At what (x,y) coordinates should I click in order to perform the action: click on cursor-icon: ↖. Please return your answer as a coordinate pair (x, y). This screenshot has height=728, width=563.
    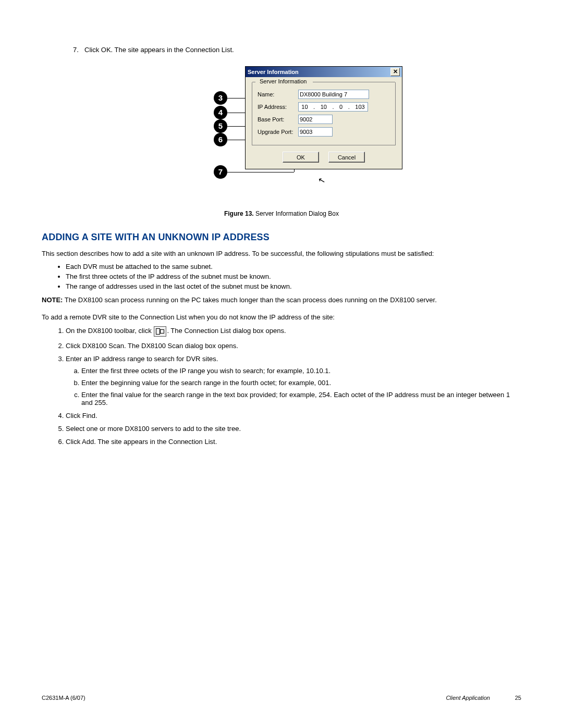
    Looking at the image, I should click on (321, 181).